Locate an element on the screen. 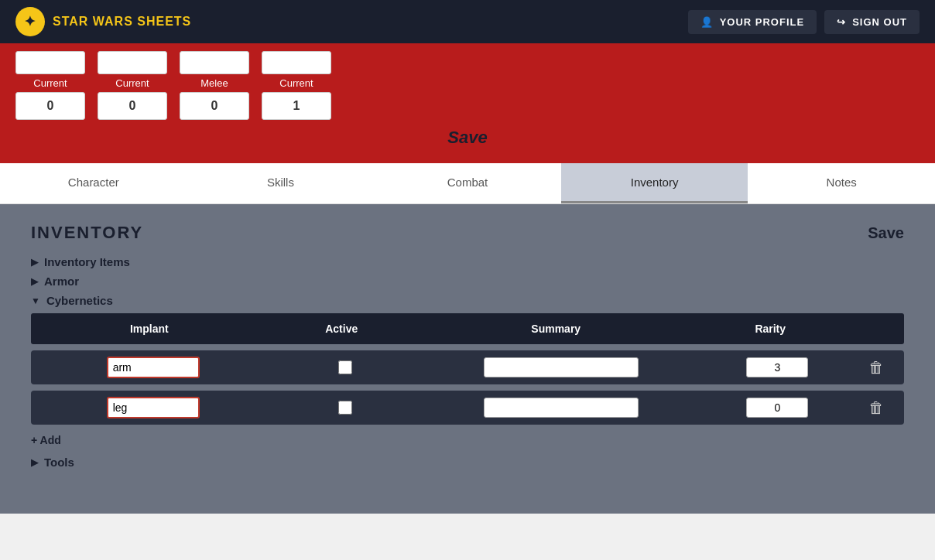 The height and width of the screenshot is (560, 935). stat-4-top-input is located at coordinates (296, 63).